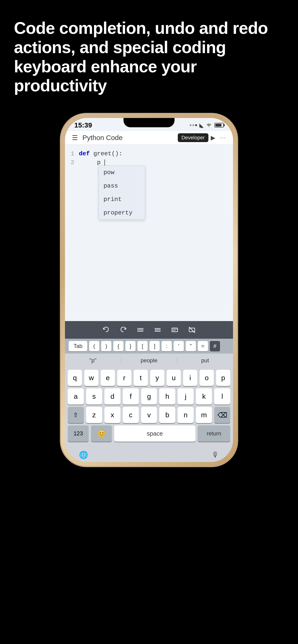  Describe the element at coordinates (155, 434) in the screenshot. I see `space-key: space` at that location.